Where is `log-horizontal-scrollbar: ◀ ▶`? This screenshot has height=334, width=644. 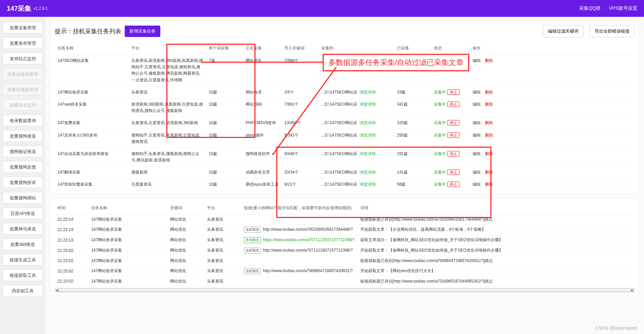
log-horizontal-scrollbar: ◀ ▶ is located at coordinates (345, 290).